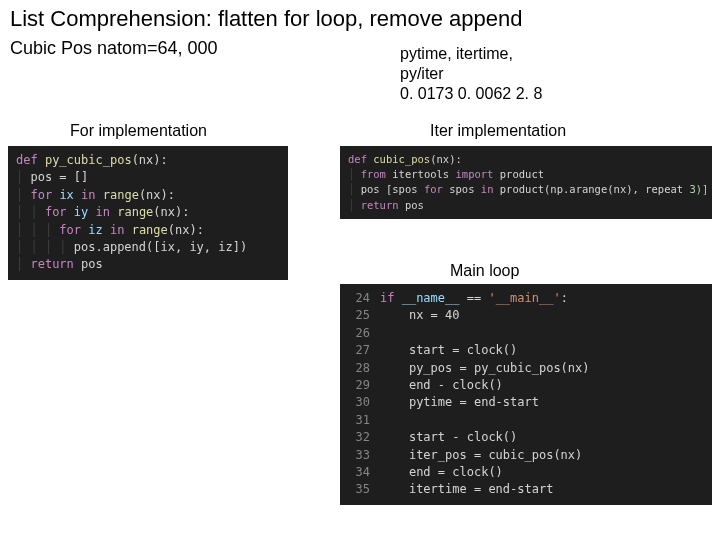  What do you see at coordinates (81, 212) in the screenshot?
I see `var: iy` at bounding box center [81, 212].